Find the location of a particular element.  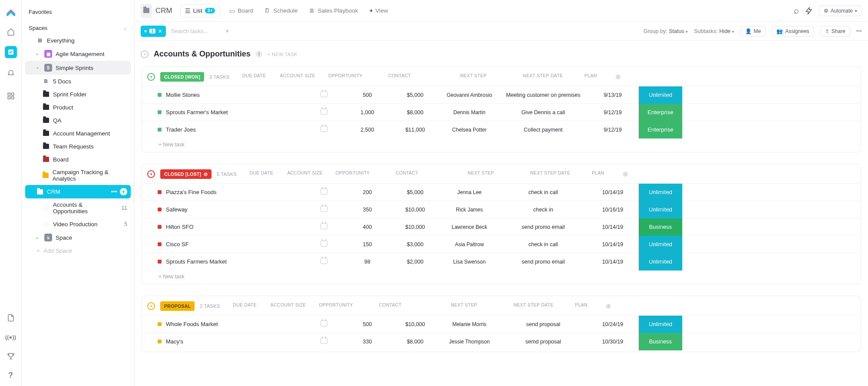

assignees-button: 👥Assignees is located at coordinates (793, 31).